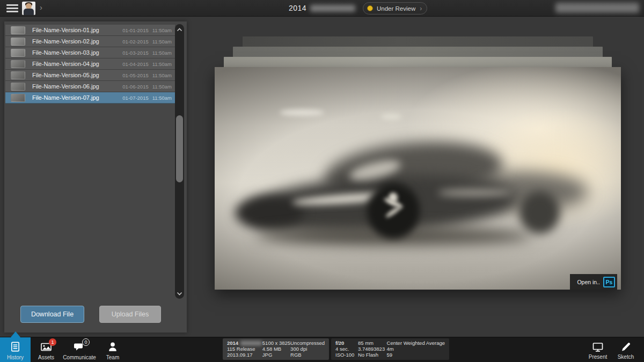 The height and width of the screenshot is (362, 644). I want to click on redacted-project-name, so click(333, 9).